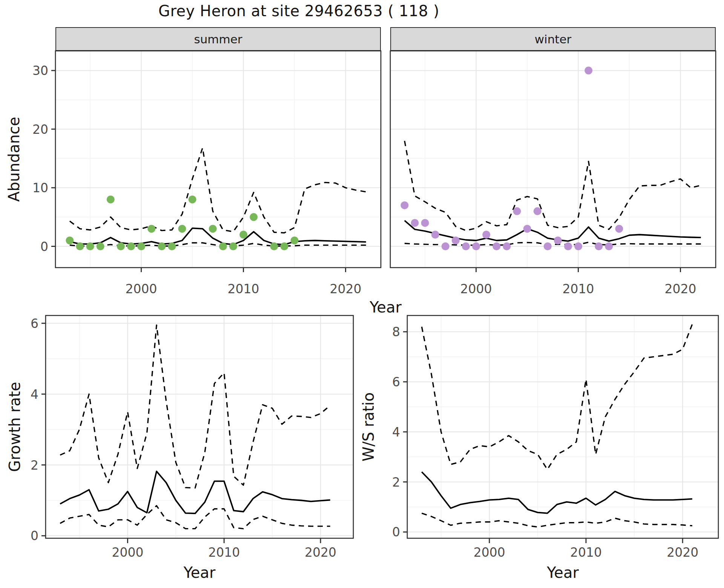 This screenshot has height=588, width=724. Describe the element at coordinates (35, 323) in the screenshot. I see `growth-rate-y-tick-label: 6` at that location.